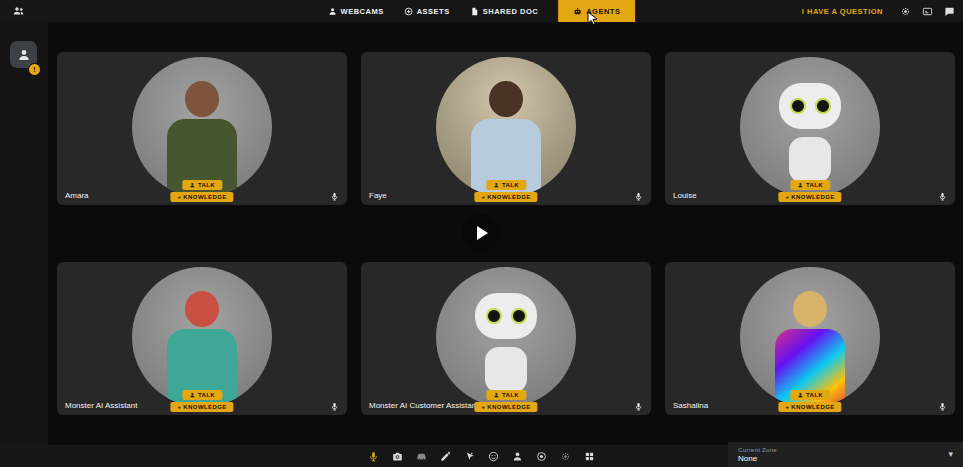 The height and width of the screenshot is (467, 963). What do you see at coordinates (758, 450) in the screenshot?
I see `zone-label: Current Zone` at bounding box center [758, 450].